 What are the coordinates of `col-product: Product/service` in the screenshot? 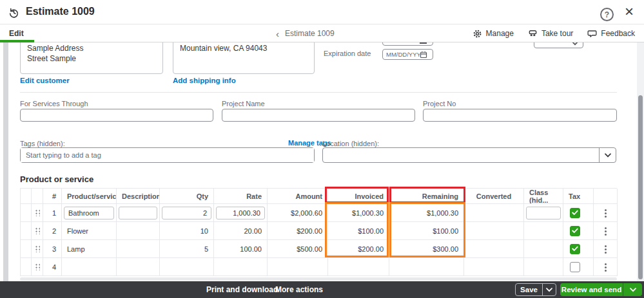 It's located at (89, 196).